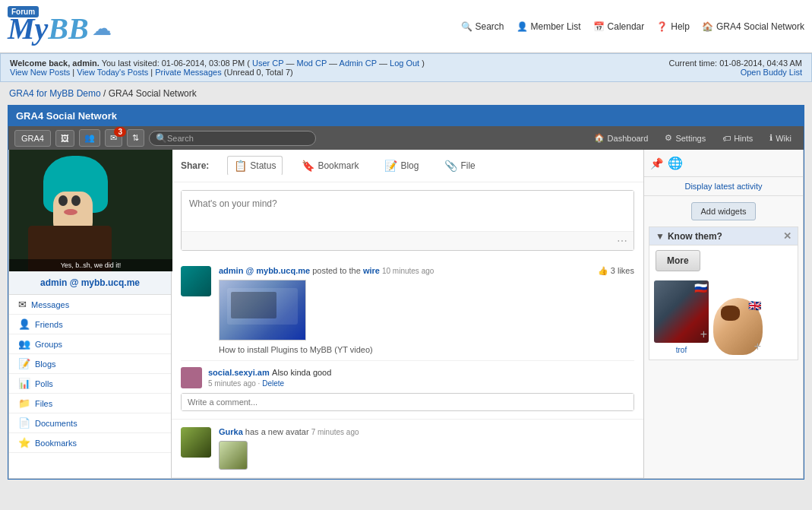 The image size is (812, 510). What do you see at coordinates (427, 271) in the screenshot?
I see `feed-meta: 👍 3 likes admin @ mybb.ucq.me posted to …` at bounding box center [427, 271].